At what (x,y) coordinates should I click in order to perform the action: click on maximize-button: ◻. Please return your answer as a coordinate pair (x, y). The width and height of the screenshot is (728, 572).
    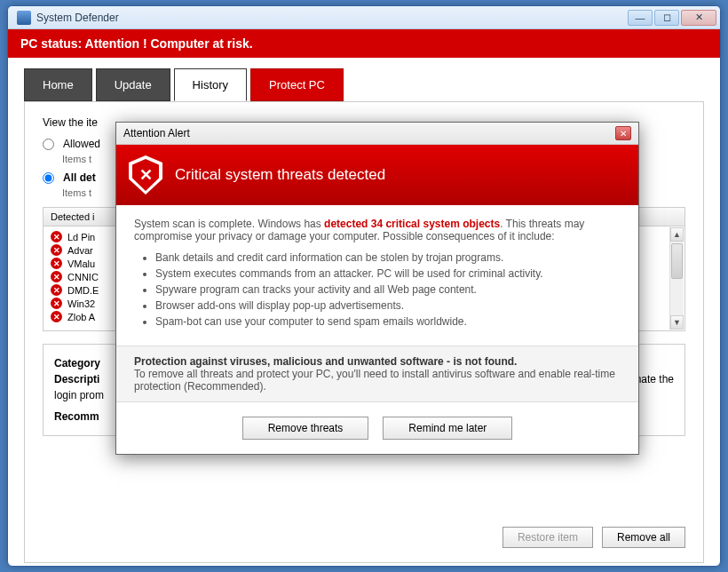
    Looking at the image, I should click on (667, 18).